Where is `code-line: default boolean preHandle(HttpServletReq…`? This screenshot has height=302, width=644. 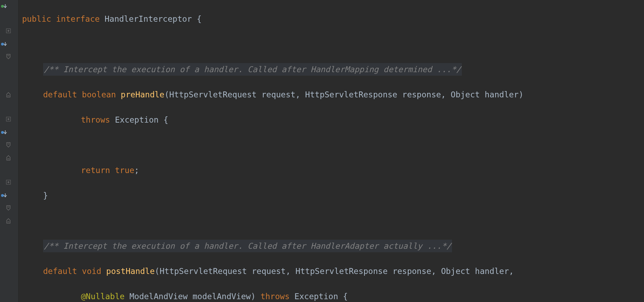 code-line: default boolean preHandle(HttpServletReq… is located at coordinates (280, 95).